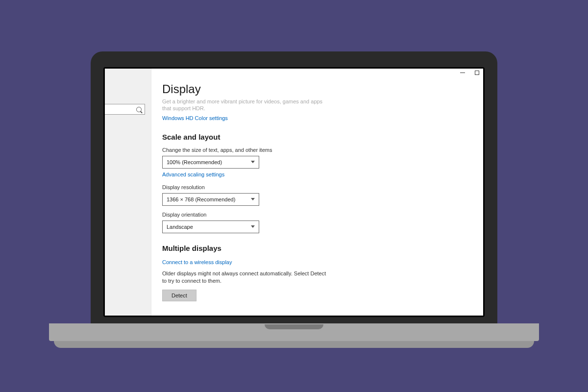  Describe the element at coordinates (469, 73) in the screenshot. I see `window-controls` at that location.